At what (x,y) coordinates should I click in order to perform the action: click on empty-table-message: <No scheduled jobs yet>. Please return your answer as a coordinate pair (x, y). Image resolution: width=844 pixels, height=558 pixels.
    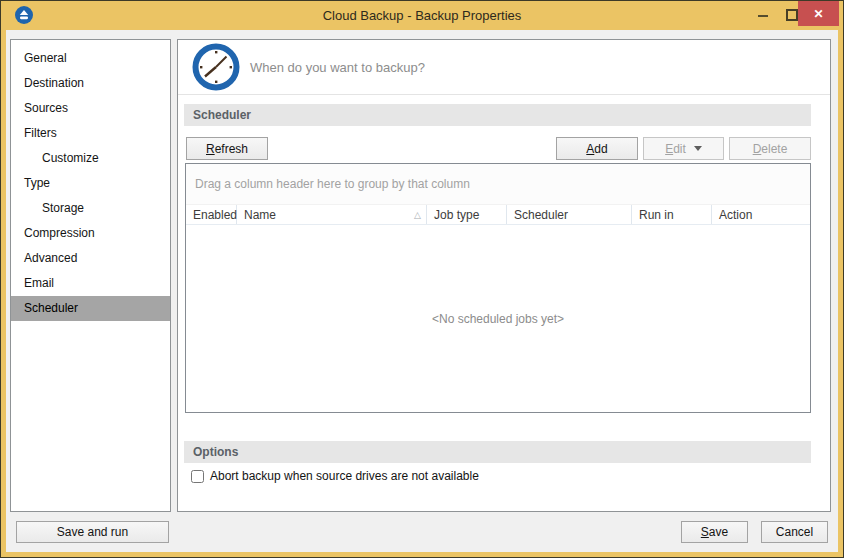
    Looking at the image, I should click on (498, 319).